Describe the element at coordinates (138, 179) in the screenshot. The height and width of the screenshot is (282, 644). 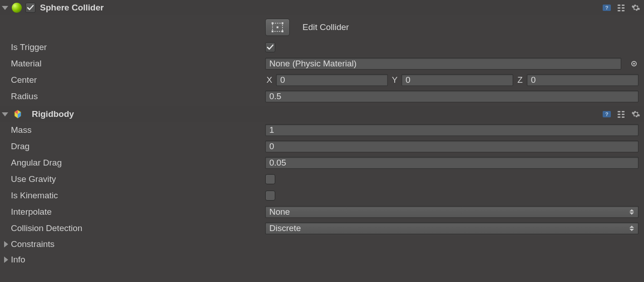
I see `label-use-gravity: Use Gravity` at that location.